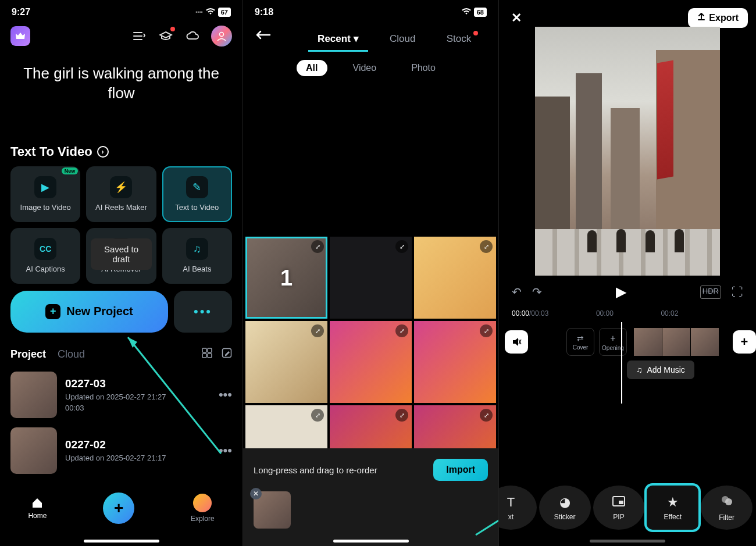 Image resolution: width=756 pixels, height=546 pixels. Describe the element at coordinates (45, 249) in the screenshot. I see `cc-icon: CC` at that location.